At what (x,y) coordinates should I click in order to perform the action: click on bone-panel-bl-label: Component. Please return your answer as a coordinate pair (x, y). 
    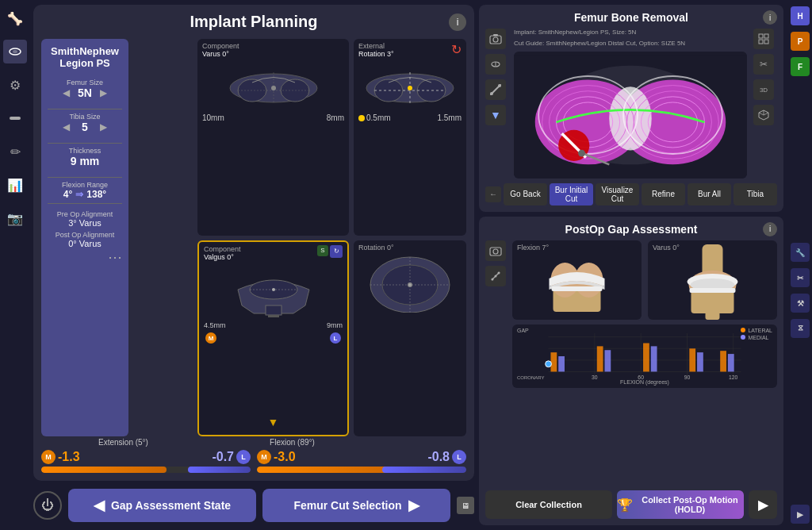
    Looking at the image, I should click on (222, 249).